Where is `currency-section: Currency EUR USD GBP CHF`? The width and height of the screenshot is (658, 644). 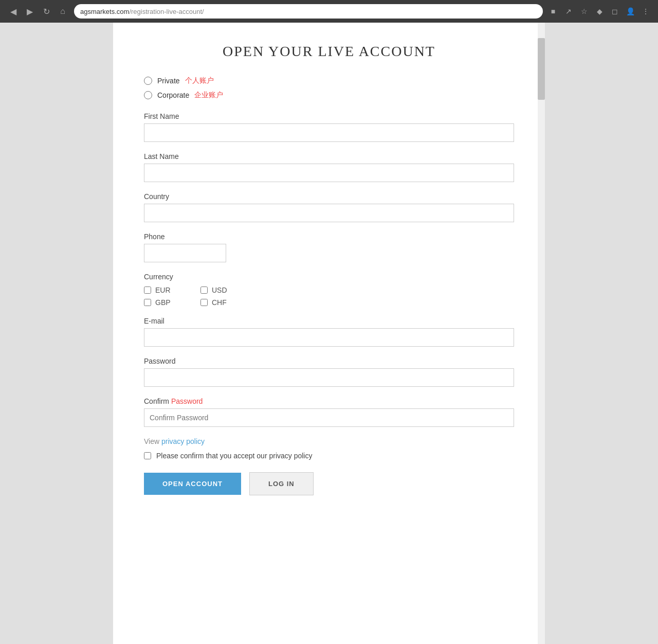
currency-section: Currency EUR USD GBP CHF is located at coordinates (329, 290).